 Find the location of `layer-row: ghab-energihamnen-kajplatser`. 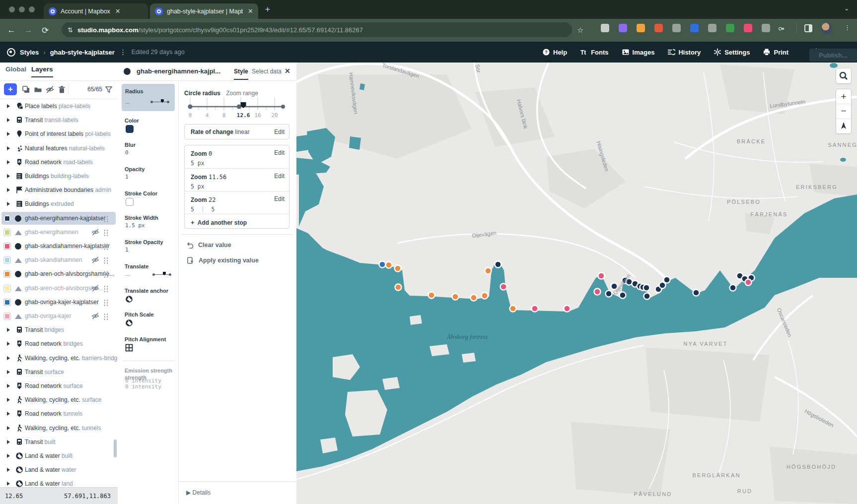

layer-row: ghab-energihamnen-kajplatser is located at coordinates (59, 219).